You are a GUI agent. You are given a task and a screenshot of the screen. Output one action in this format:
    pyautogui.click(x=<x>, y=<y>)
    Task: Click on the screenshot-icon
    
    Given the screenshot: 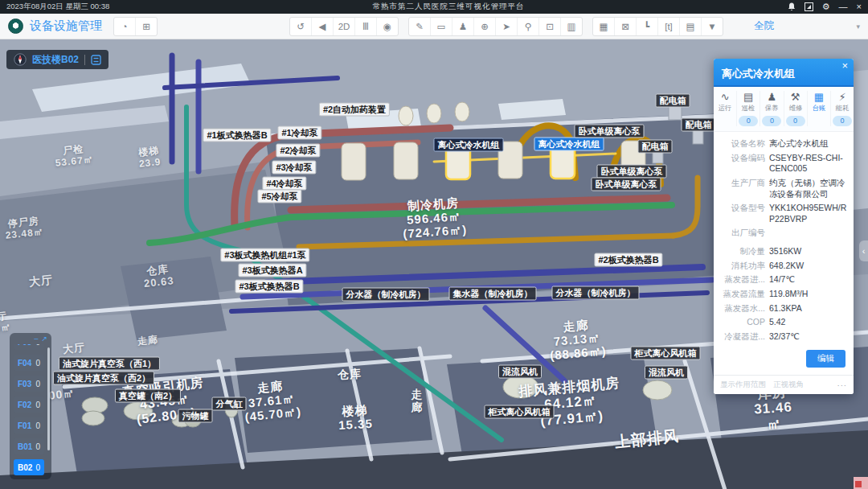 What is the action you would take?
    pyautogui.click(x=809, y=6)
    